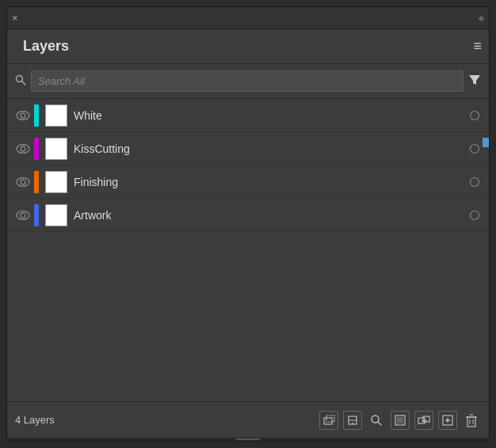 The width and height of the screenshot is (496, 448). Describe the element at coordinates (400, 420) in the screenshot. I see `footer-actions` at that location.